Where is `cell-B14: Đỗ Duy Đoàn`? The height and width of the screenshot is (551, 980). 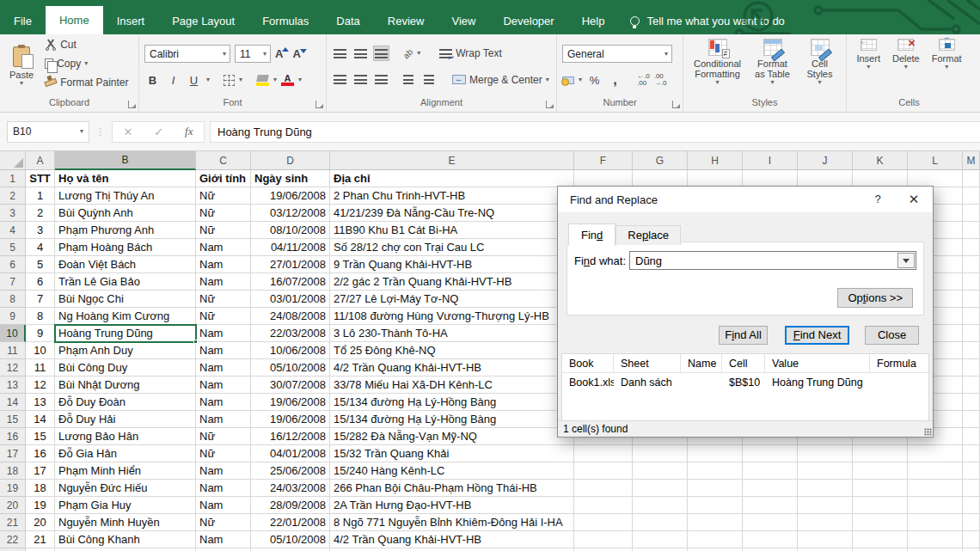 cell-B14: Đỗ Duy Đoàn is located at coordinates (126, 402).